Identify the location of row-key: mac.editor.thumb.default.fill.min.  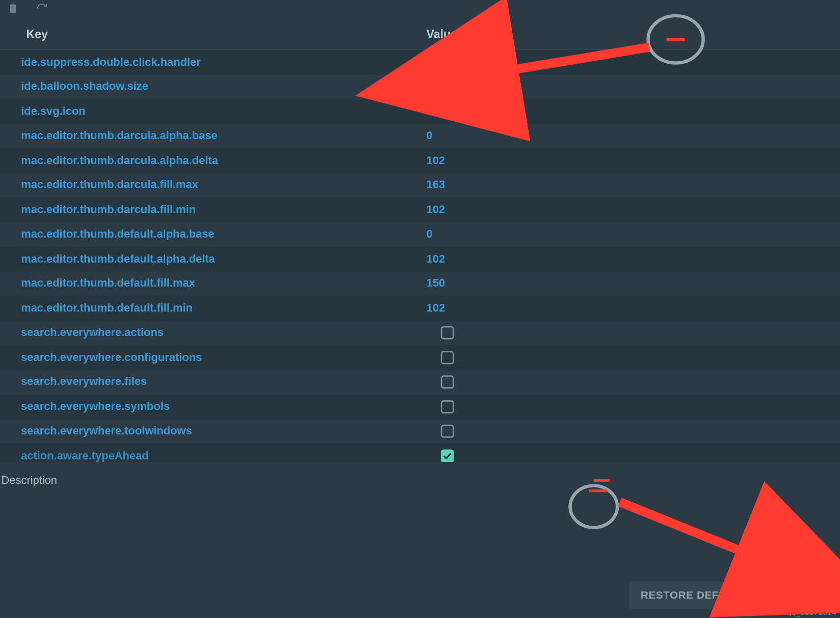
(213, 308).